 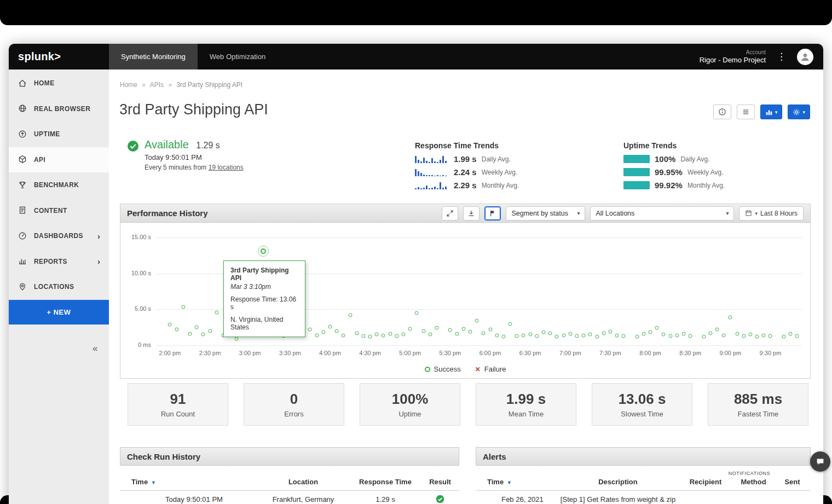 I want to click on breadcrumb-home: Home, so click(x=129, y=85).